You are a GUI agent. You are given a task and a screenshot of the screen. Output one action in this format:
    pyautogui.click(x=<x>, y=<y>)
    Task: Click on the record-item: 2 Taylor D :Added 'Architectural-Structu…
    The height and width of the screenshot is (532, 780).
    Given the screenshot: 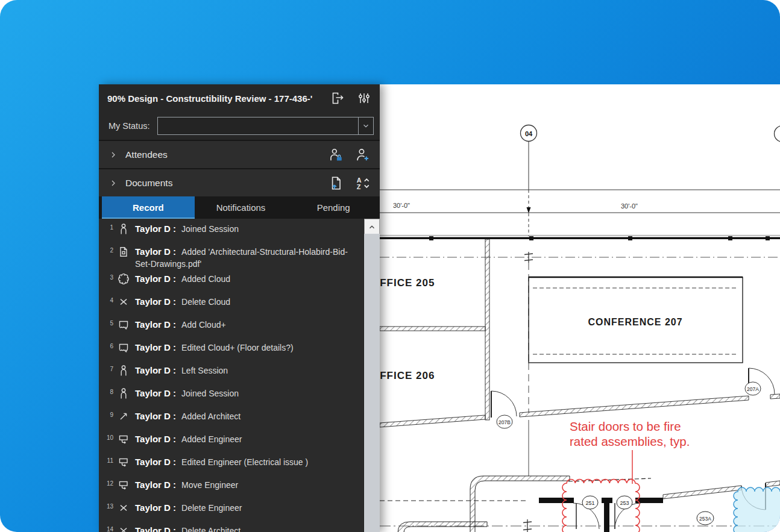 What is the action you would take?
    pyautogui.click(x=234, y=257)
    